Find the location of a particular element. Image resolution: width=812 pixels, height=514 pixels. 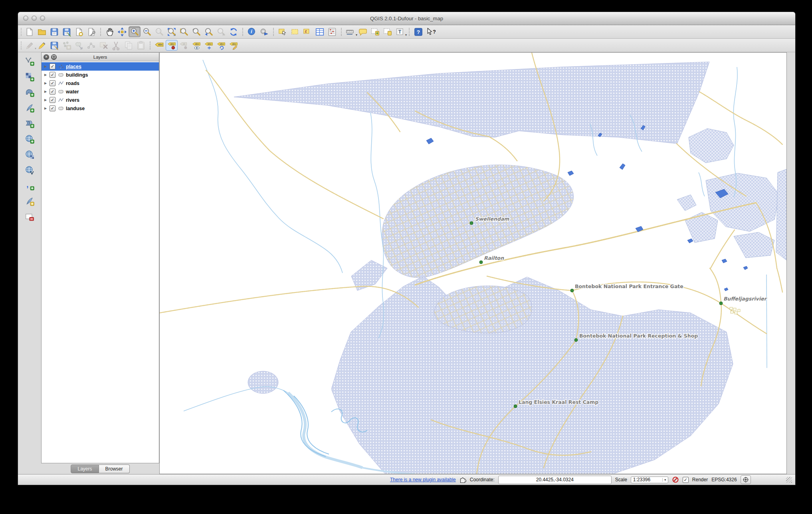

crs-status-button is located at coordinates (746, 480).